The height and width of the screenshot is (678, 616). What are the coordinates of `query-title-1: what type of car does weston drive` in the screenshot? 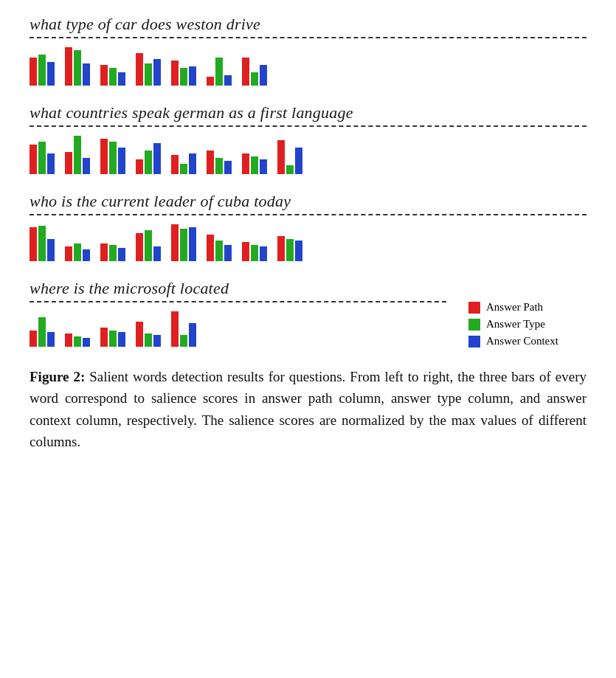 It's located at (308, 24).